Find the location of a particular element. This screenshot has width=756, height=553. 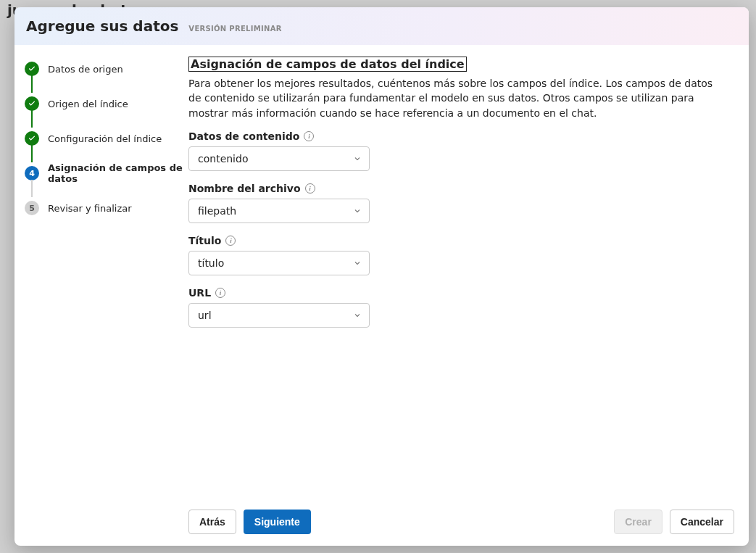

page-heading: Asignación de campos de datos del índice is located at coordinates (328, 64).